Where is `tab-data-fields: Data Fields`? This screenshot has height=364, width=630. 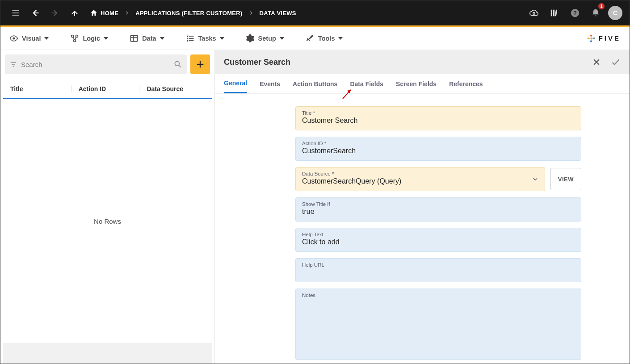
tab-data-fields: Data Fields is located at coordinates (366, 84).